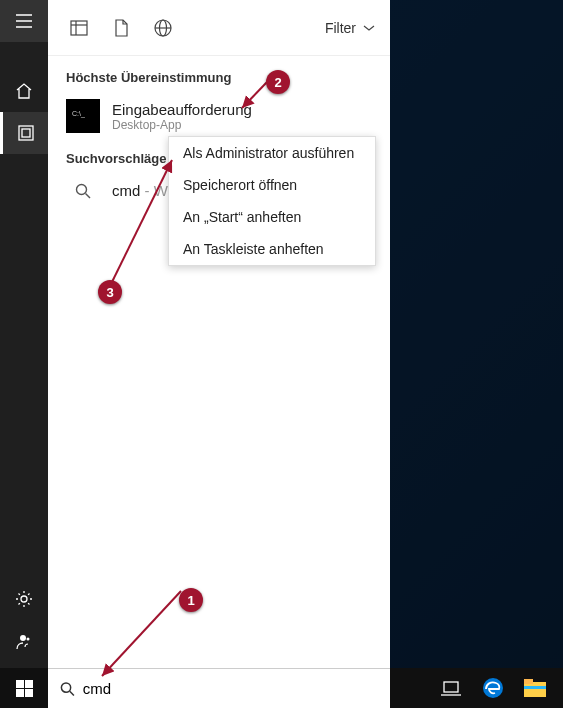  I want to click on result-subtitle: Desktop-App, so click(182, 125).